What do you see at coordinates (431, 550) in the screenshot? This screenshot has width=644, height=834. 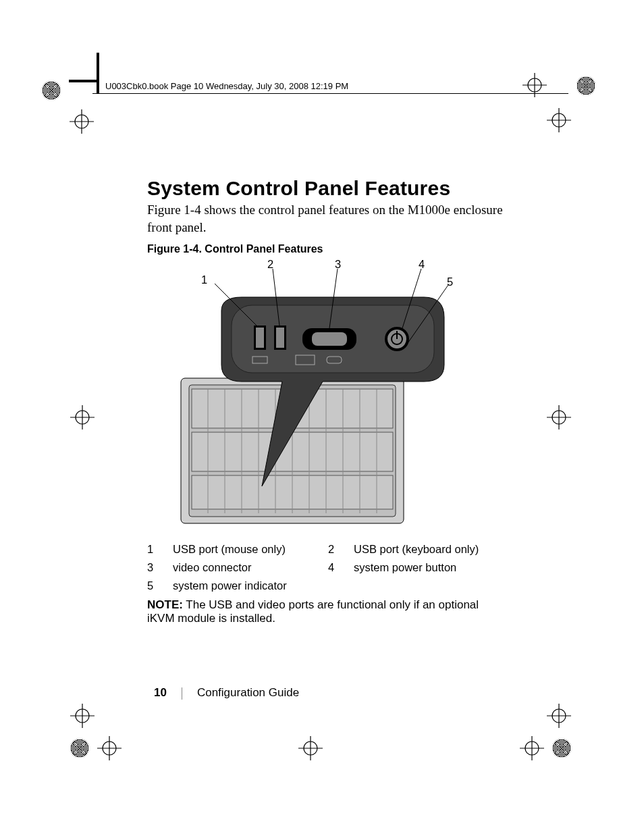 I see `legend-text: USB port (keyboard only)` at bounding box center [431, 550].